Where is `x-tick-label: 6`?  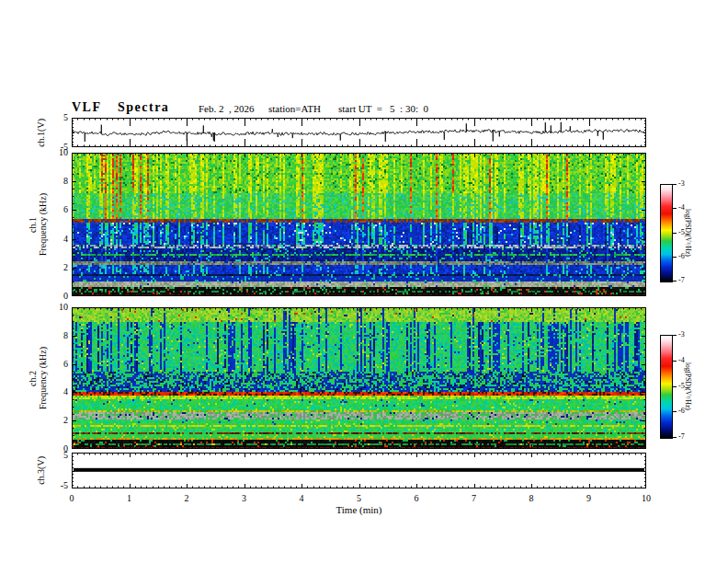 x-tick-label: 6 is located at coordinates (416, 499).